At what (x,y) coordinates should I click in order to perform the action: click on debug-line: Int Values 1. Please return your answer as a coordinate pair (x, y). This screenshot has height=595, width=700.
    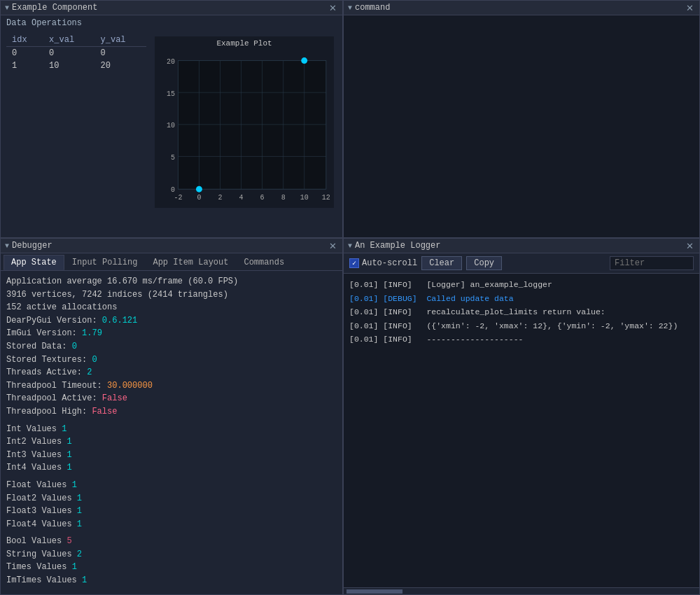
    Looking at the image, I should click on (172, 430).